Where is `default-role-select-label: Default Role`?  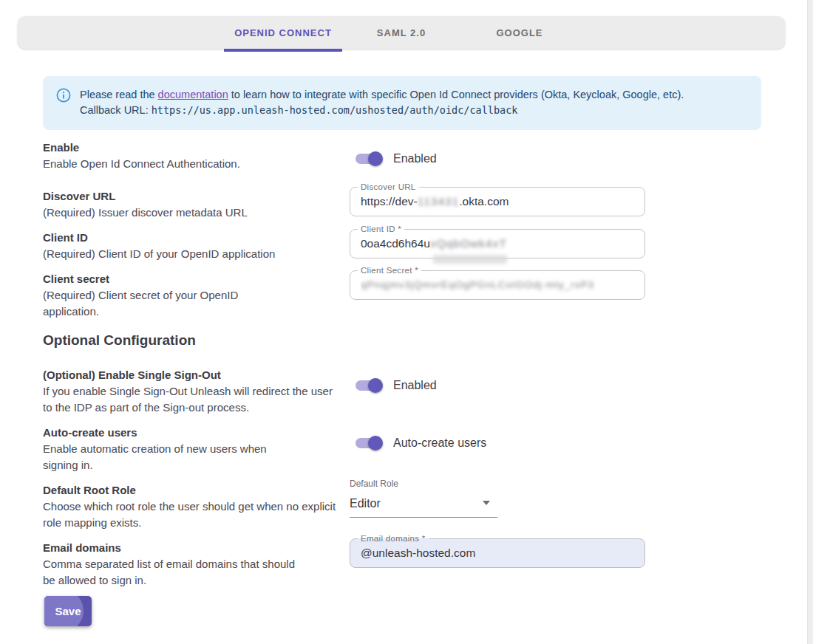
default-role-select-label: Default Role is located at coordinates (423, 484).